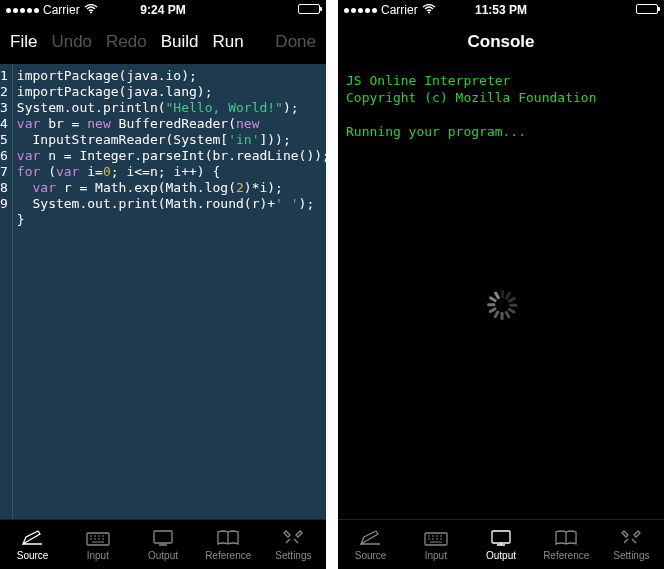 The height and width of the screenshot is (569, 664). What do you see at coordinates (501, 305) in the screenshot?
I see `loading-spinner-icon` at bounding box center [501, 305].